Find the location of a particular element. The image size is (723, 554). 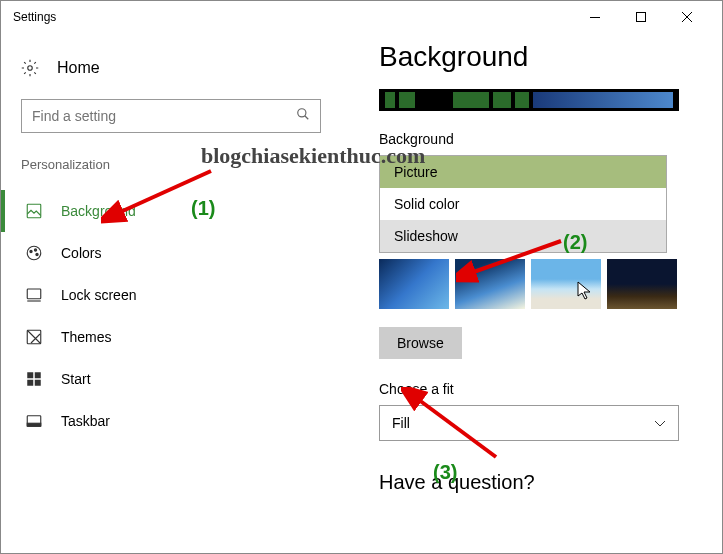

fit-field-label: Choose a fit is located at coordinates (540, 389).